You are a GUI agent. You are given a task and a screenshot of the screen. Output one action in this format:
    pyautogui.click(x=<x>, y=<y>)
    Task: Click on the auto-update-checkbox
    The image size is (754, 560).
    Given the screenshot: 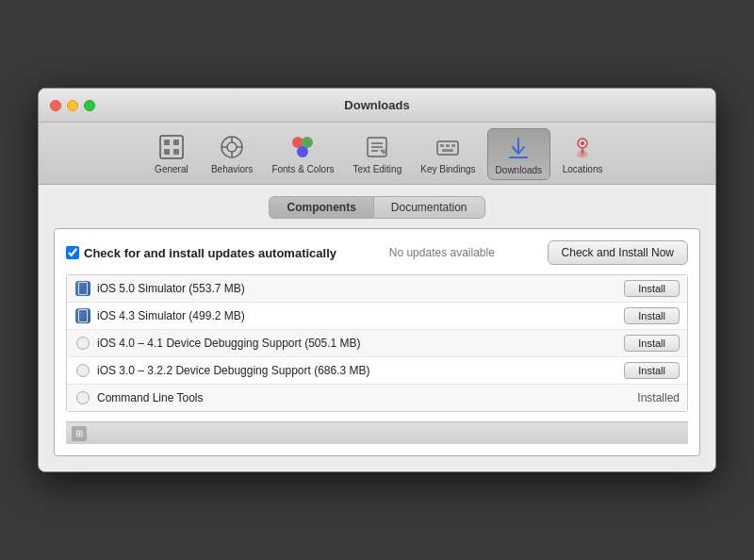 What is the action you would take?
    pyautogui.click(x=73, y=253)
    